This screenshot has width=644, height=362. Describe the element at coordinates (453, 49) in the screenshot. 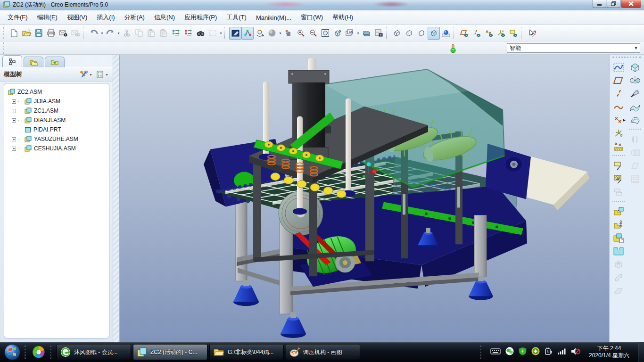

I see `regen-status-indicator` at that location.